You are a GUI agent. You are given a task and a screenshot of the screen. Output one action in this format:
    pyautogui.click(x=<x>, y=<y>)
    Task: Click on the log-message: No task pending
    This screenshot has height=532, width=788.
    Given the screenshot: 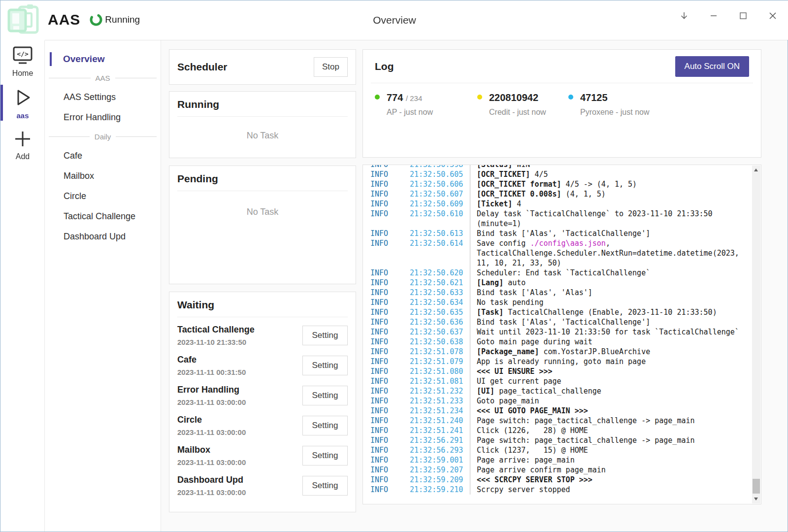 What is the action you would take?
    pyautogui.click(x=609, y=302)
    